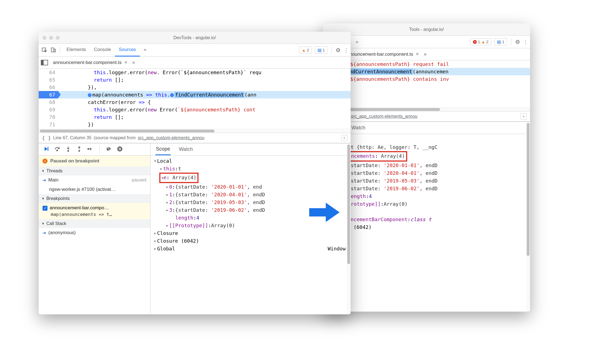 The width and height of the screenshot is (609, 364). I want to click on toolbar: Sources » ✕1 ▲2 ▤ 1 ⚙ ⋮, so click(427, 42).